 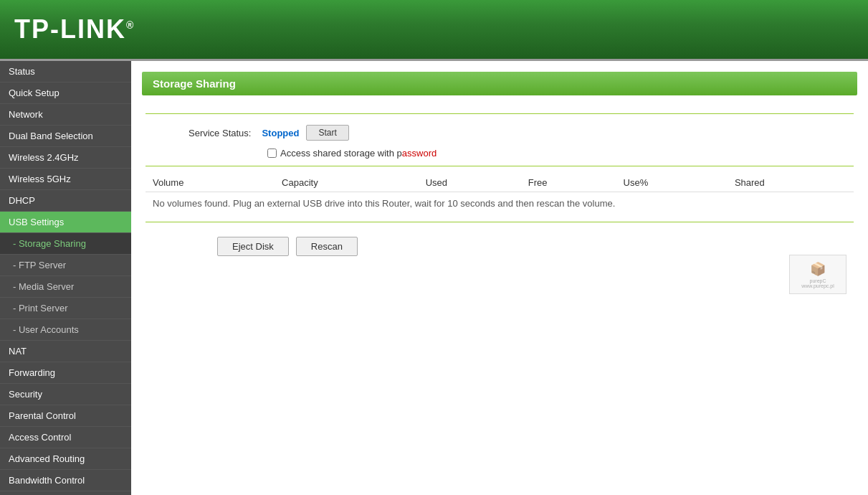 What do you see at coordinates (500, 204) in the screenshot?
I see `table-body: No volumes found. Plug an external USB d…` at bounding box center [500, 204].